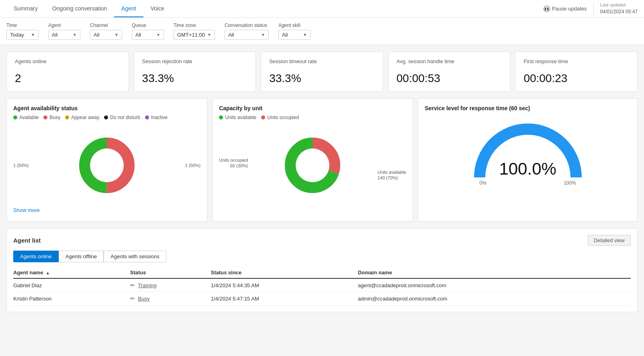 The width and height of the screenshot is (644, 356). What do you see at coordinates (27, 210) in the screenshot?
I see `show-more-text: Show more` at bounding box center [27, 210].